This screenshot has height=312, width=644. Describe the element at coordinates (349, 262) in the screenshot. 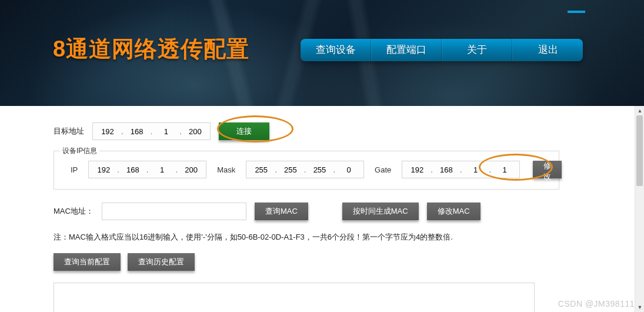

I see `config-buttons: 查询当前配置 查询历史配置` at that location.